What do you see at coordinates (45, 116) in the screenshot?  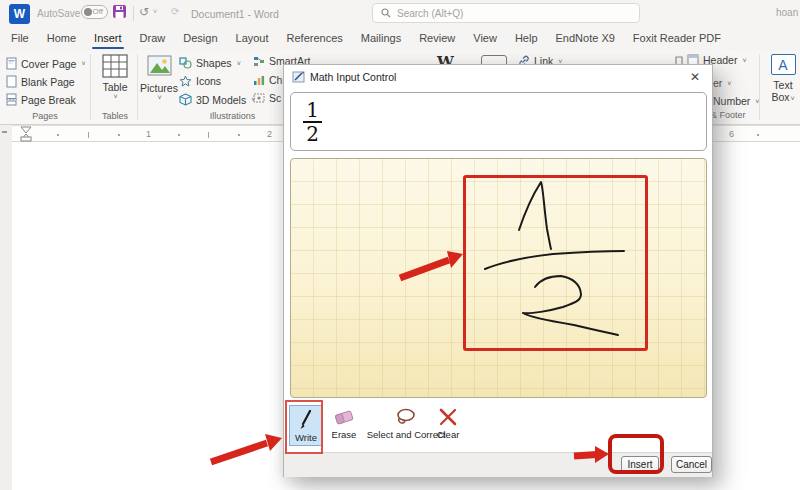 I see `pages-group-label: Pages` at bounding box center [45, 116].